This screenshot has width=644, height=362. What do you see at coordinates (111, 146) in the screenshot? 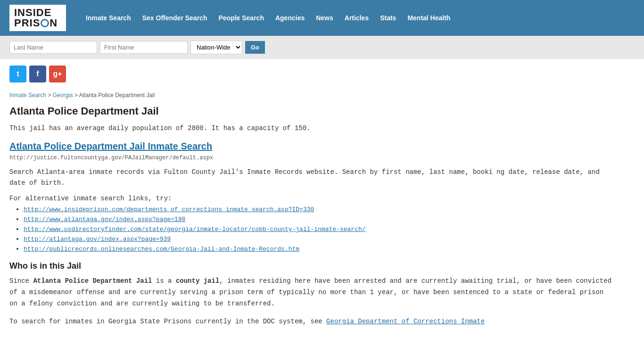
I see `inmate-search-link: Atlanta Police Department Jail Inmate Se…` at bounding box center [111, 146].